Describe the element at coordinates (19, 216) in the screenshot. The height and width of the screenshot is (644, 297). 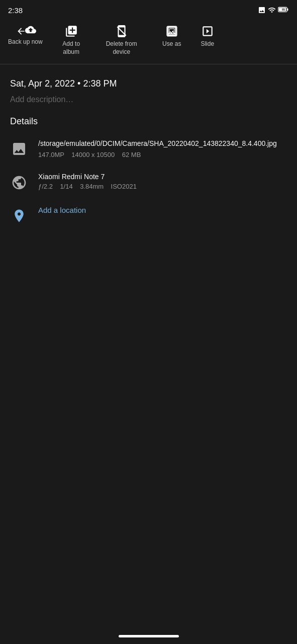
I see `map-pin-icon` at that location.